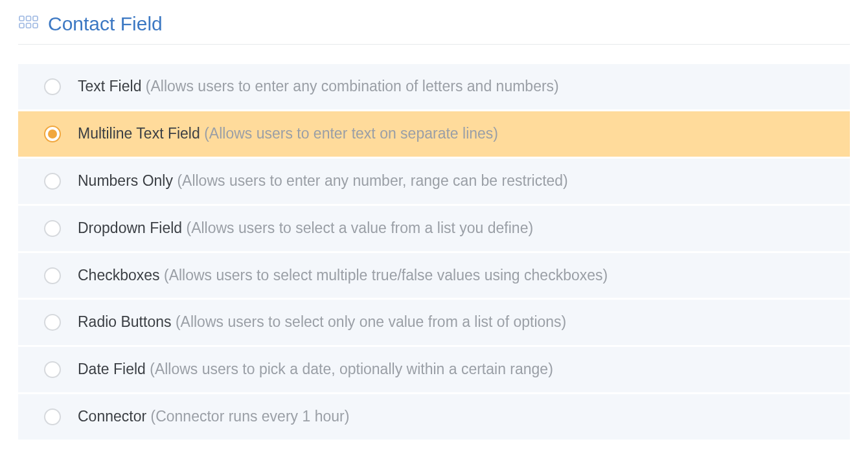 This screenshot has height=457, width=868. Describe the element at coordinates (372, 181) in the screenshot. I see `option-desc: (Allows users to enter any number, range…` at that location.